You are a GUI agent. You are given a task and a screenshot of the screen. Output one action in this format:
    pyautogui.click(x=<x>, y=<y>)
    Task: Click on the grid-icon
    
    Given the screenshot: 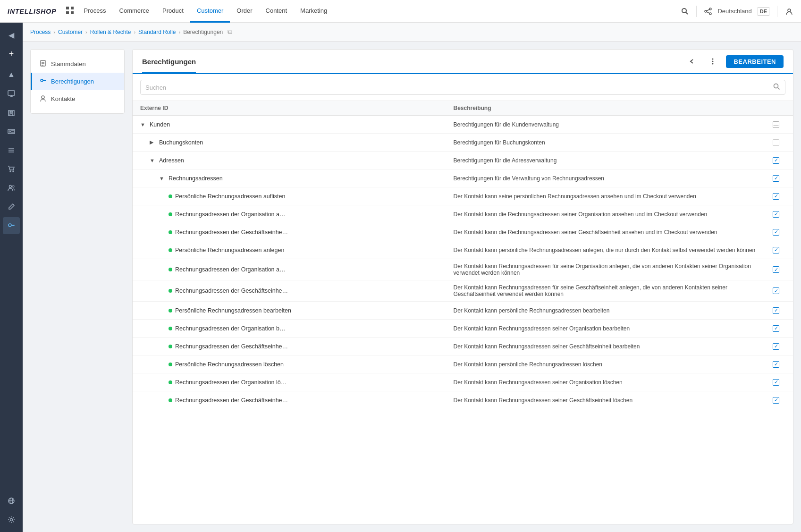 What is the action you would take?
    pyautogui.click(x=70, y=11)
    